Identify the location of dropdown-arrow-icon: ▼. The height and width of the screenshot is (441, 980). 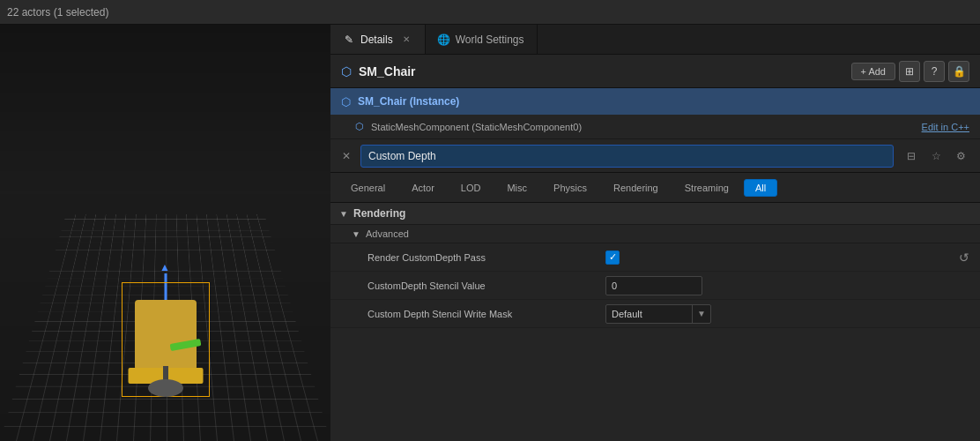
(702, 314).